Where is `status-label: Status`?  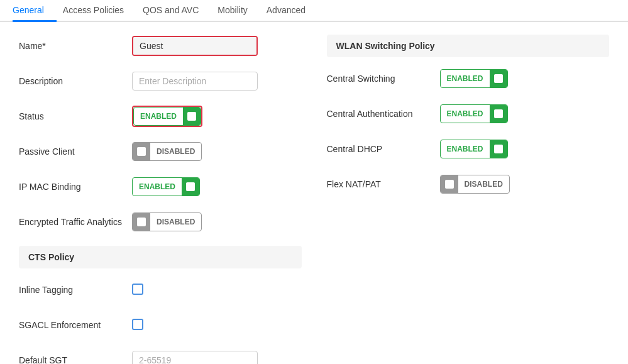
status-label: Status is located at coordinates (75, 116).